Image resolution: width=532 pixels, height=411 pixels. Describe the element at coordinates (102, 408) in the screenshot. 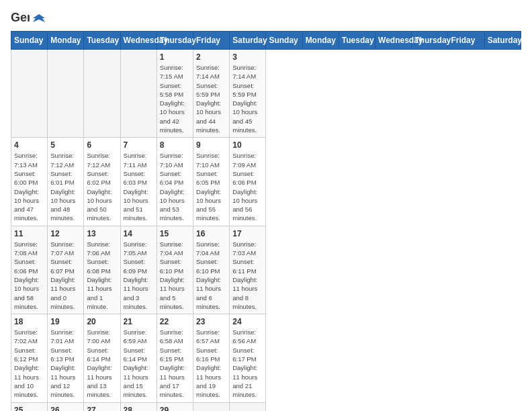

I see `day-number: 27` at that location.